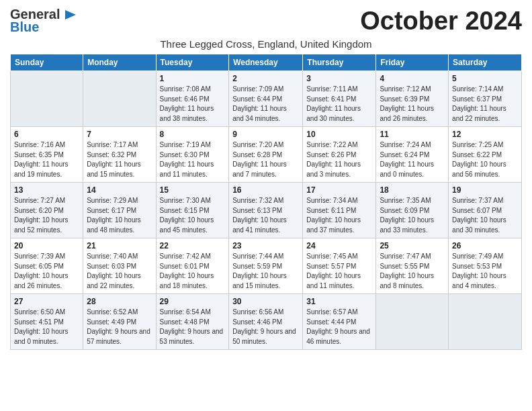 The width and height of the screenshot is (532, 411). Describe the element at coordinates (266, 79) in the screenshot. I see `day-number: 2` at that location.